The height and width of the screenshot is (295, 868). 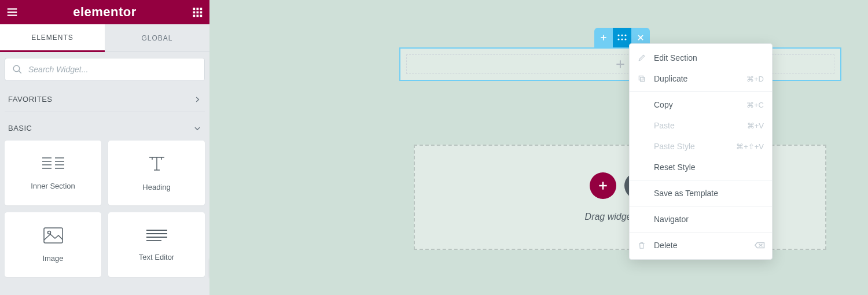 I want to click on ctx-label: Navigator, so click(x=671, y=219).